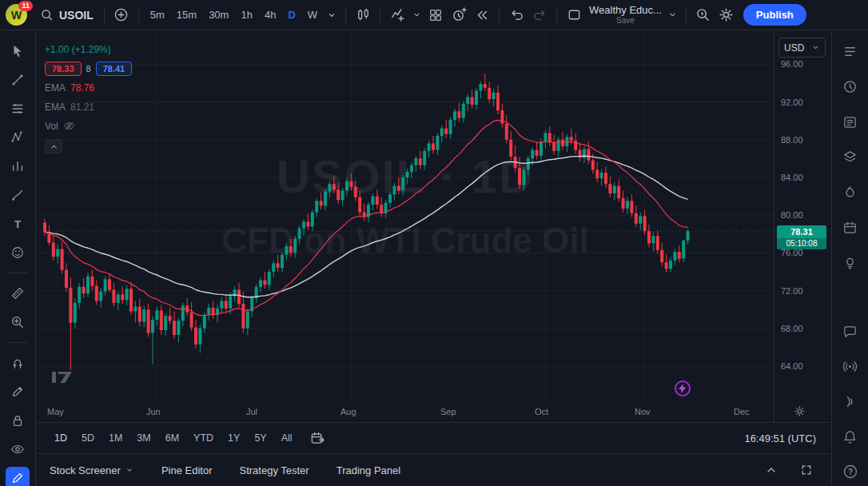 The width and height of the screenshot is (868, 486). What do you see at coordinates (368, 470) in the screenshot?
I see `tab-trading-panel: Trading Panel` at bounding box center [368, 470].